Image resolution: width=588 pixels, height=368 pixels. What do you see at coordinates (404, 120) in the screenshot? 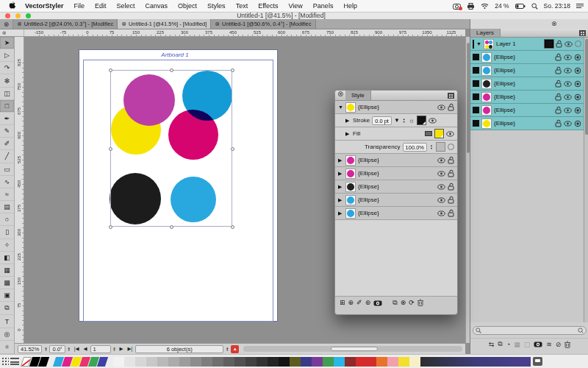
I see `stroke-stepper: ▲▼` at bounding box center [404, 120].